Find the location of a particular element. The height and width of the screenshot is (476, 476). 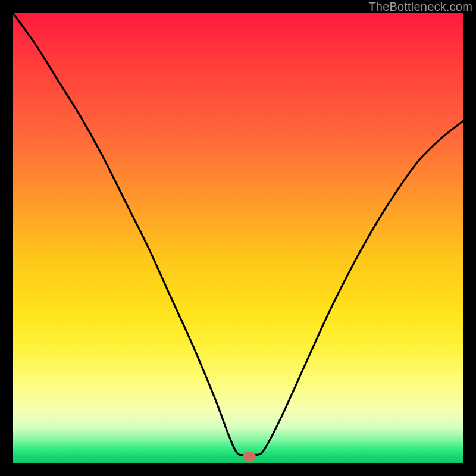

bottleneck-marker is located at coordinates (249, 456).